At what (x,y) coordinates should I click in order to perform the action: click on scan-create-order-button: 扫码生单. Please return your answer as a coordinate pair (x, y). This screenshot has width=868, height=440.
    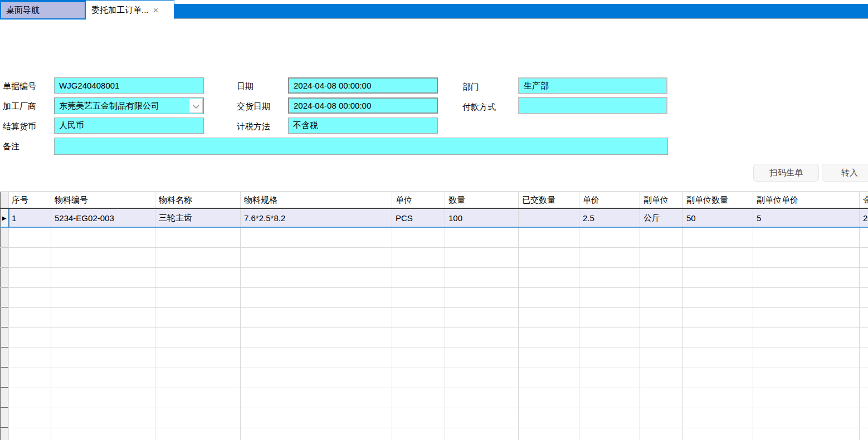
    Looking at the image, I should click on (786, 173).